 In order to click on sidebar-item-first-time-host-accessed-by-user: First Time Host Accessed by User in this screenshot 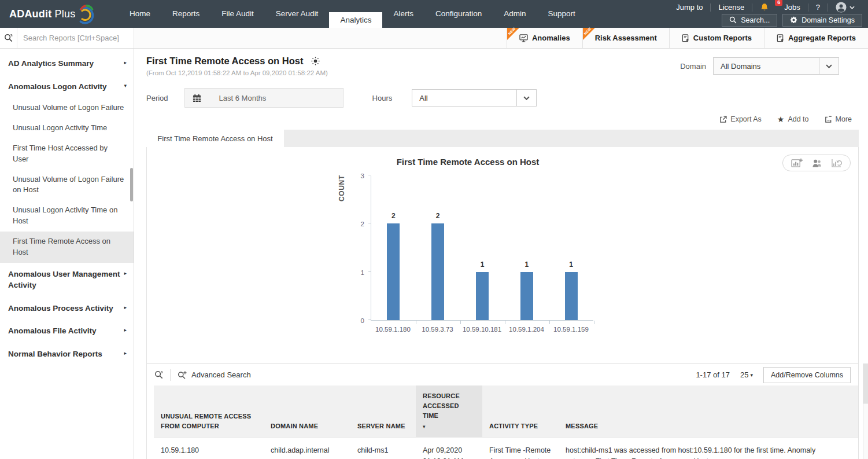, I will do `click(67, 154)`.